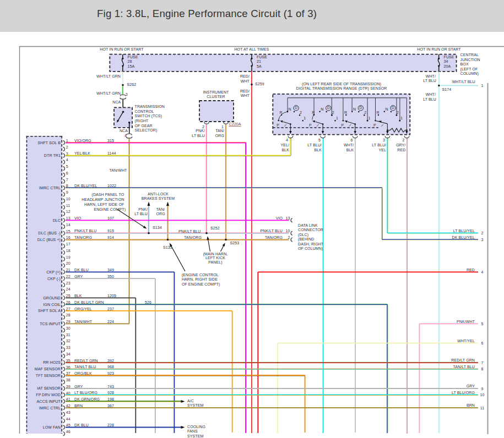 The image size is (504, 438). Describe the element at coordinates (68, 283) in the screenshot. I see `svg-text: 23` at that location.